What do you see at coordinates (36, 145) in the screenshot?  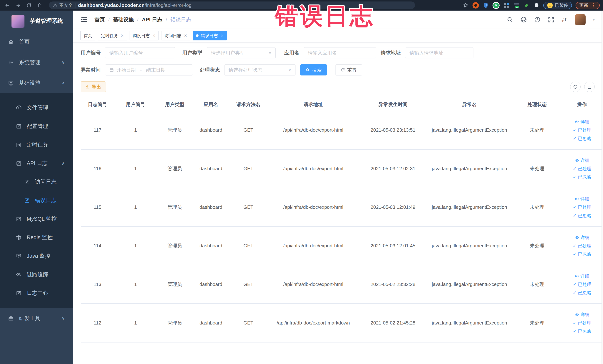 I see `sidebar-item-定时任务: 定时任务` at bounding box center [36, 145].